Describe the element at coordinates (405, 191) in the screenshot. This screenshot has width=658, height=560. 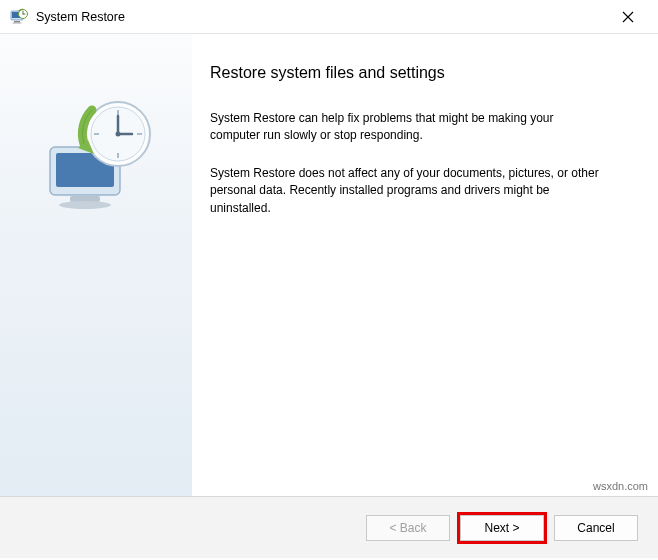
I see `description-paragraph-2: System Restore does not affect any of yo…` at that location.